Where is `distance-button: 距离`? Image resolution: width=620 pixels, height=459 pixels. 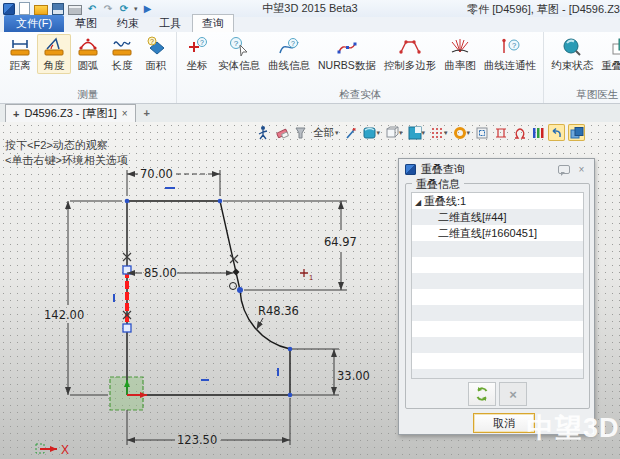 distance-button: 距离 is located at coordinates (20, 54).